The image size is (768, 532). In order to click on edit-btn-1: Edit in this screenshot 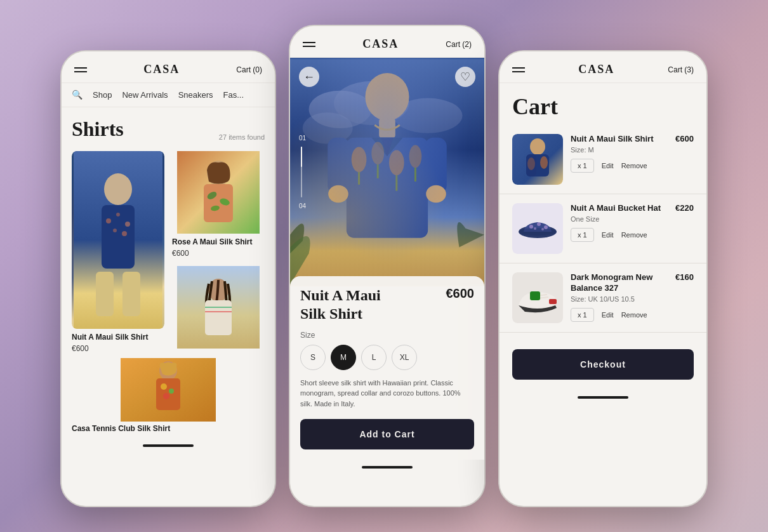, I will do `click(608, 166)`.